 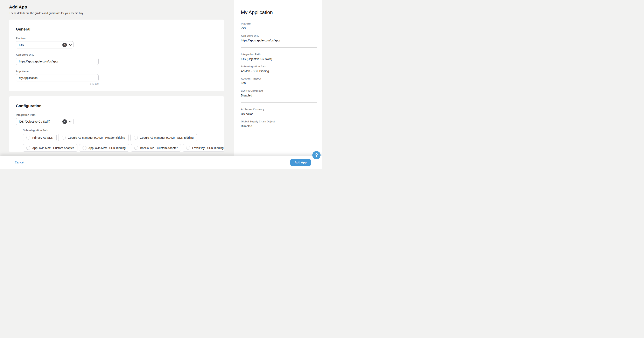 I want to click on summary-item: Integration PathiOS (Objective-C / Swift…, so click(x=279, y=57).